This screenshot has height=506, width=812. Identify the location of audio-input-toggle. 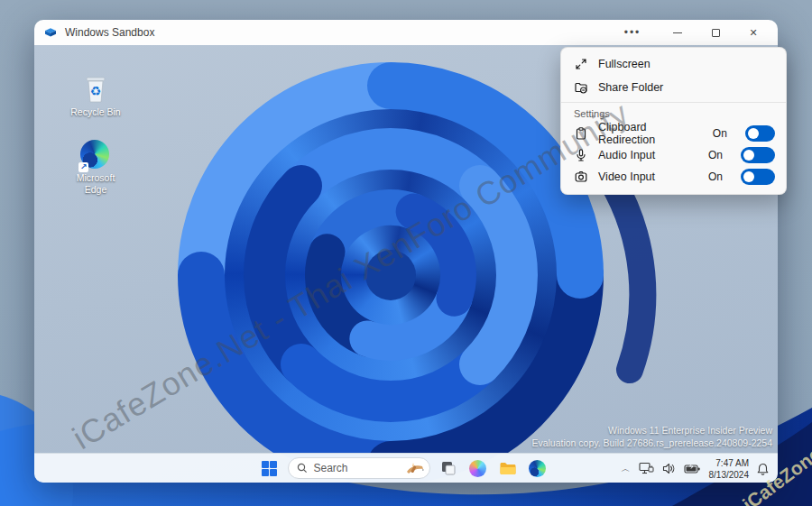
(758, 155).